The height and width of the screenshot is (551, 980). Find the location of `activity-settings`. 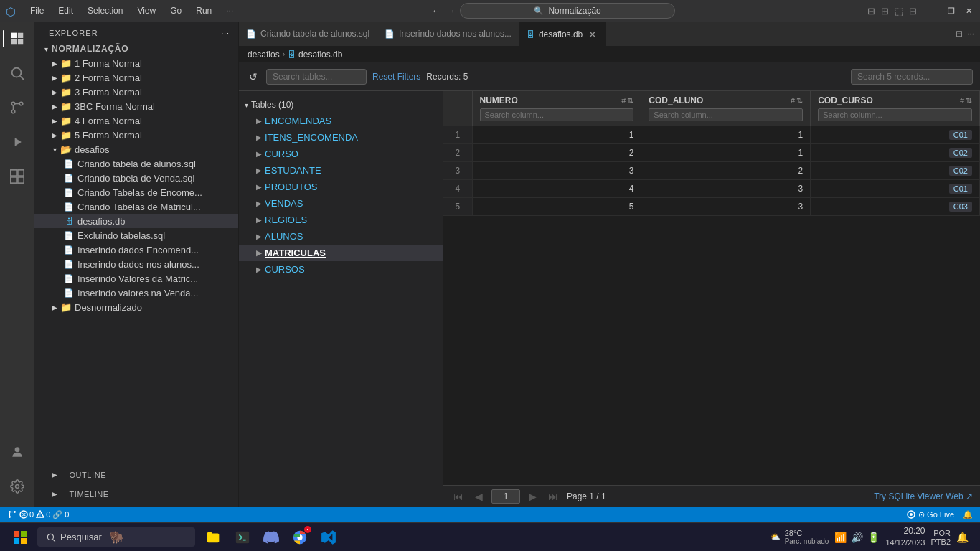

activity-settings is located at coordinates (17, 486).